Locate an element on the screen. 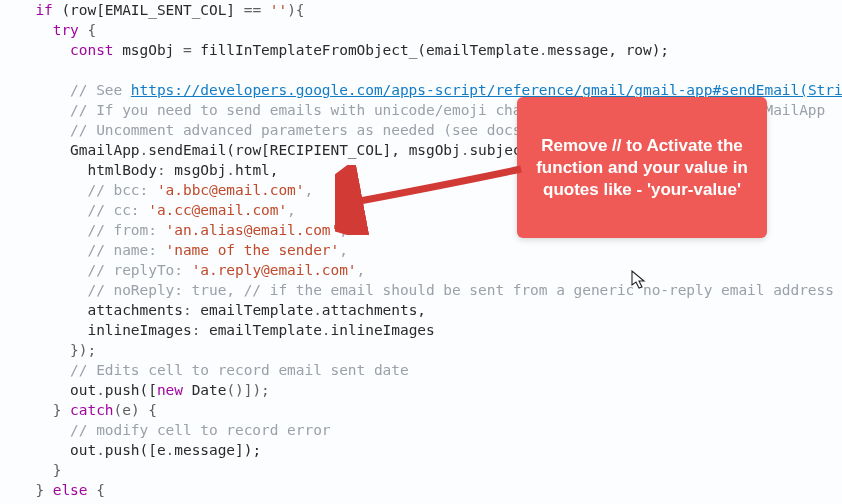 The image size is (842, 504). comment: // Edits cell to record email sent date is located at coordinates (240, 370).